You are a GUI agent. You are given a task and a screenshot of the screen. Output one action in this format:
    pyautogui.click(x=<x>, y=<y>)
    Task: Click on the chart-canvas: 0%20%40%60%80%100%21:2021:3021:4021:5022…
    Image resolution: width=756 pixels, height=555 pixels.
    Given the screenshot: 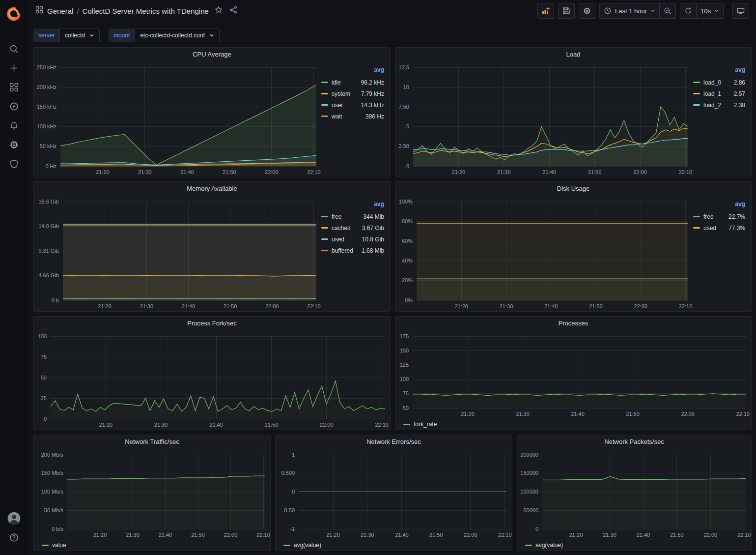 What is the action you would take?
    pyautogui.click(x=544, y=253)
    